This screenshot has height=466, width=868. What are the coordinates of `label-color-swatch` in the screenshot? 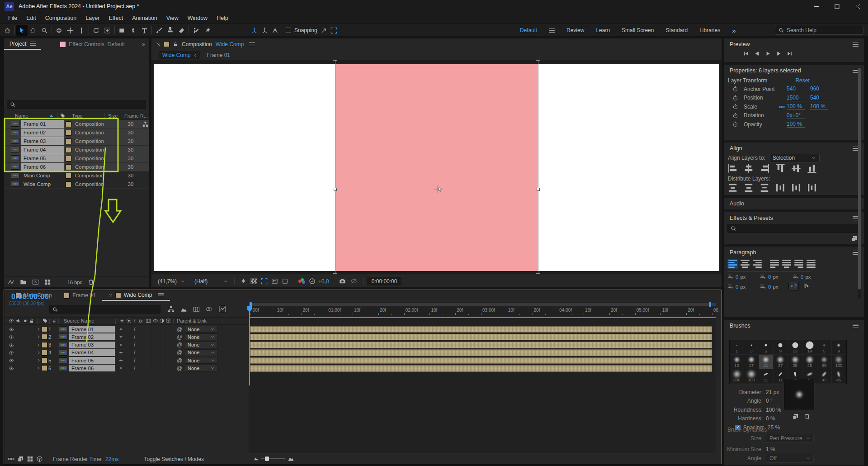 It's located at (69, 150).